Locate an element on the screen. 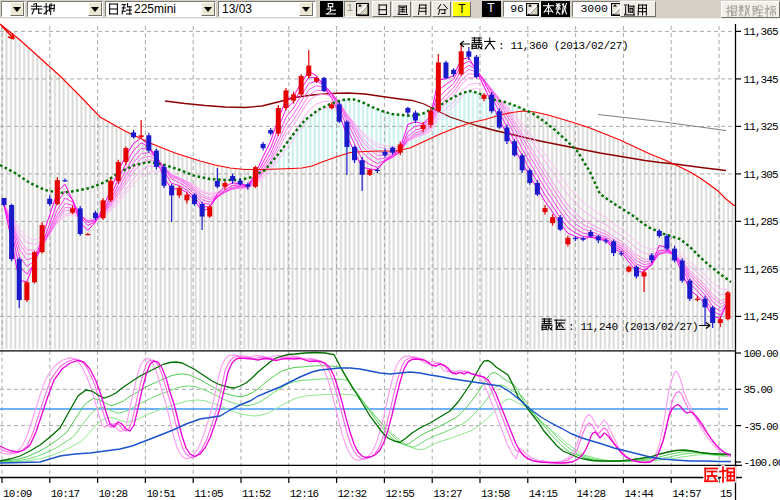  svg-text: 11,285 is located at coordinates (762, 222).